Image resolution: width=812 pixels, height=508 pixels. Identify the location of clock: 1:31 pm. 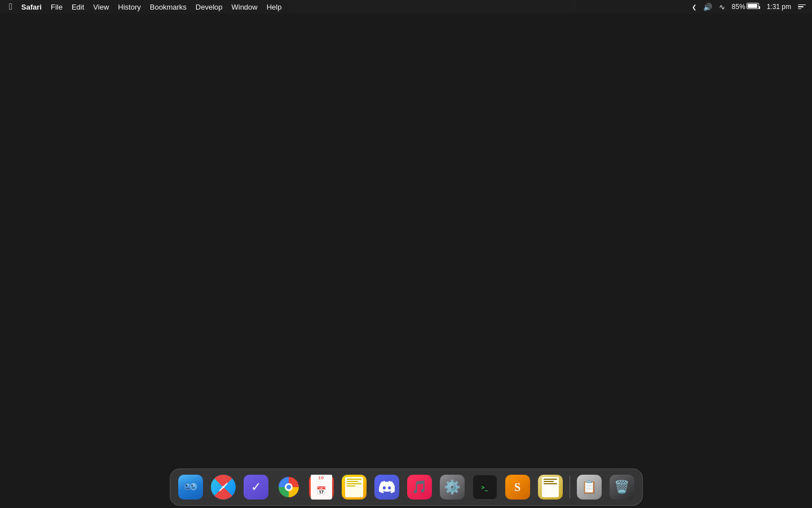
(779, 7).